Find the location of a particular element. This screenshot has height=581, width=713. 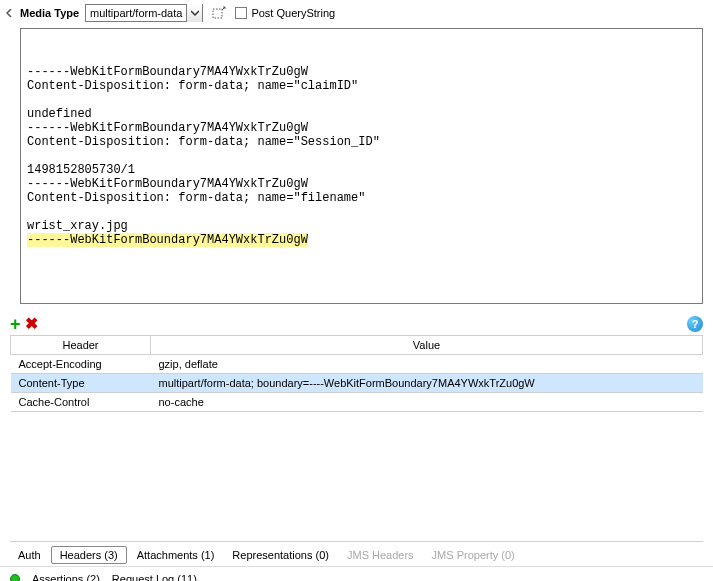

body-line: Content-Disposition: form-data; name="fi… is located at coordinates (362, 198).